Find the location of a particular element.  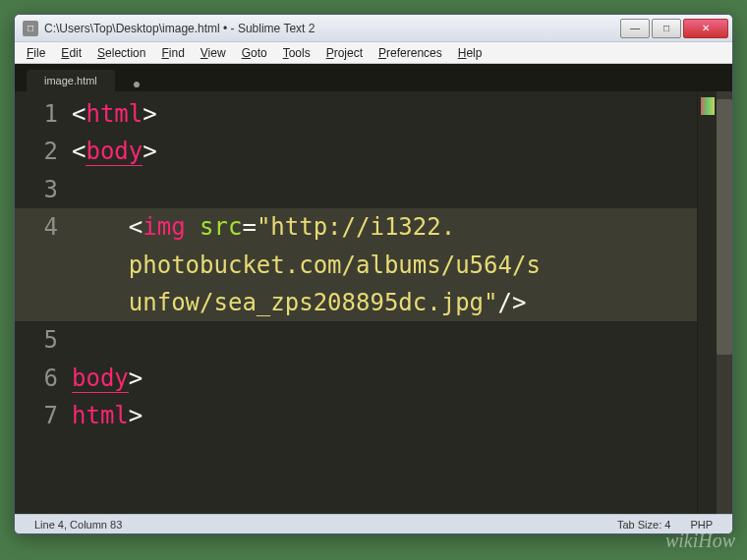

lineno-4: 4 is located at coordinates (43, 265).